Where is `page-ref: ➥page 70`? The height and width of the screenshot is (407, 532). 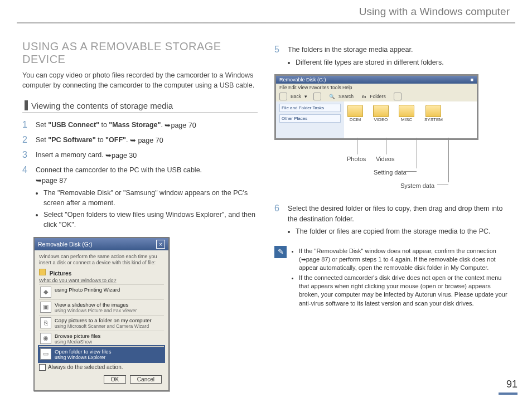 page-ref: ➥page 70 is located at coordinates (180, 126).